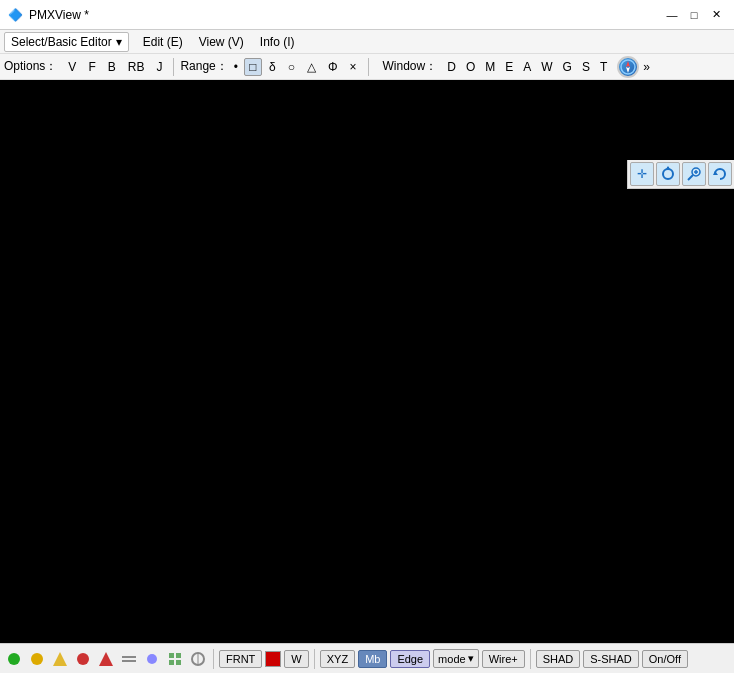  Describe the element at coordinates (716, 15) in the screenshot. I see `close-button: ✕` at that location.